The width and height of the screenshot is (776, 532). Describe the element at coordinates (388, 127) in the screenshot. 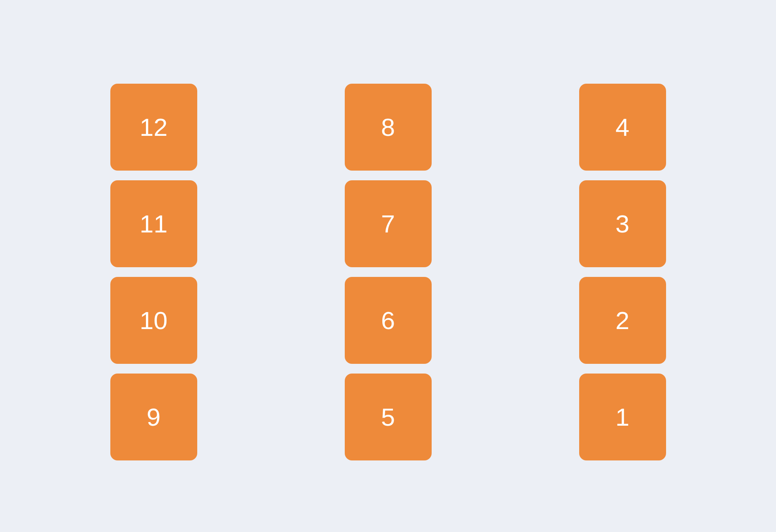

I see `tile-label: 8` at that location.